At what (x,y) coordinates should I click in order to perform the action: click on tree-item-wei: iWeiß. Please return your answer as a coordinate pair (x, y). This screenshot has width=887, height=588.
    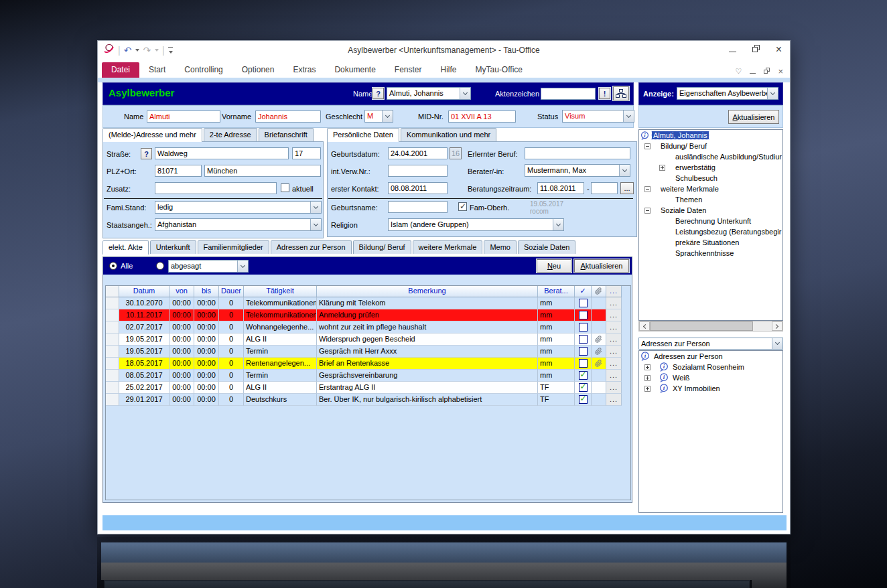
    Looking at the image, I should click on (711, 378).